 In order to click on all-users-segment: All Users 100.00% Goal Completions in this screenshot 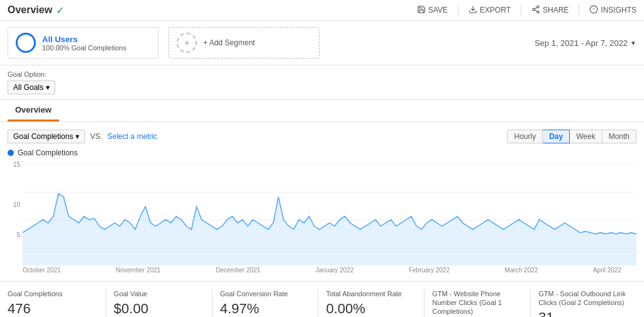, I will do `click(83, 43)`.